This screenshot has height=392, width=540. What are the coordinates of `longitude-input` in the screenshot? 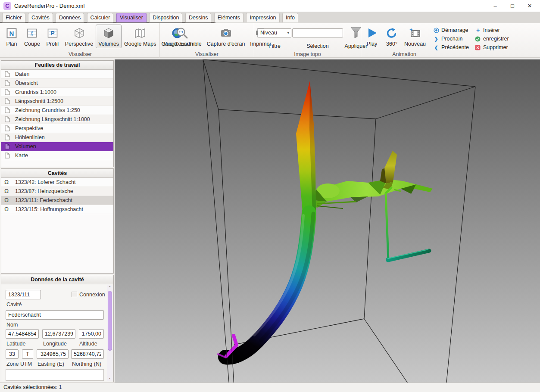 It's located at (59, 334).